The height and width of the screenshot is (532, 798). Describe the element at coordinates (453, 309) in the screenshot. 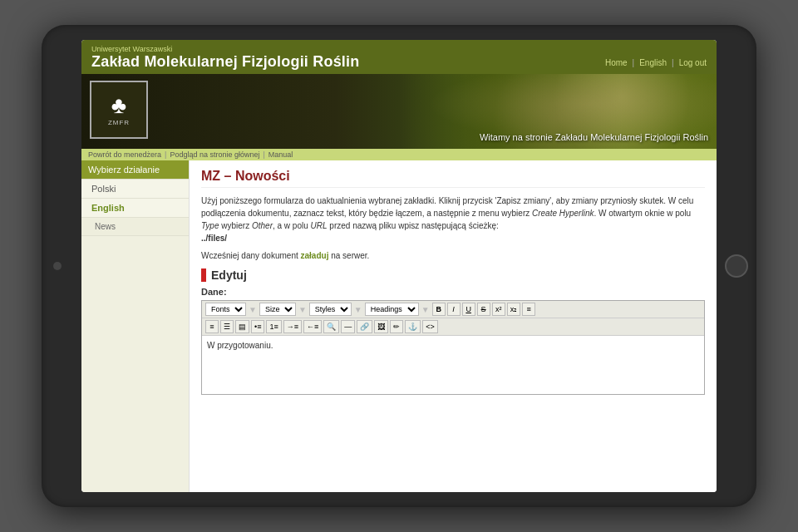

I see `editor-toolbar-row1: Fonts ▼ Size ▼ Styles ▼ Headings` at that location.